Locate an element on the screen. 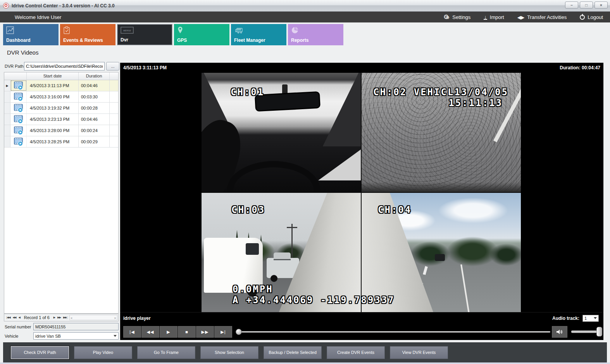  tab-fleet-manager: Fleet Manager is located at coordinates (259, 35).